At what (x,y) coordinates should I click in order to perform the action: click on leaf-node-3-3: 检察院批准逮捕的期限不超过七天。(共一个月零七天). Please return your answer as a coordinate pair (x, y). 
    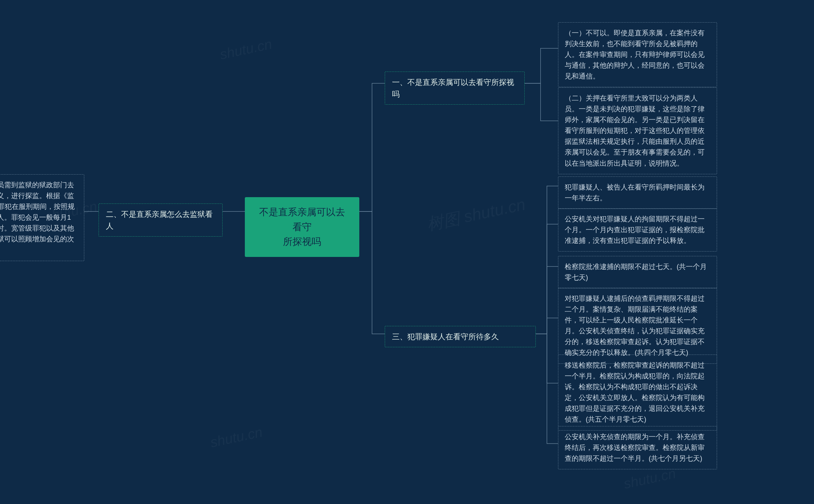
    Looking at the image, I should click on (637, 272).